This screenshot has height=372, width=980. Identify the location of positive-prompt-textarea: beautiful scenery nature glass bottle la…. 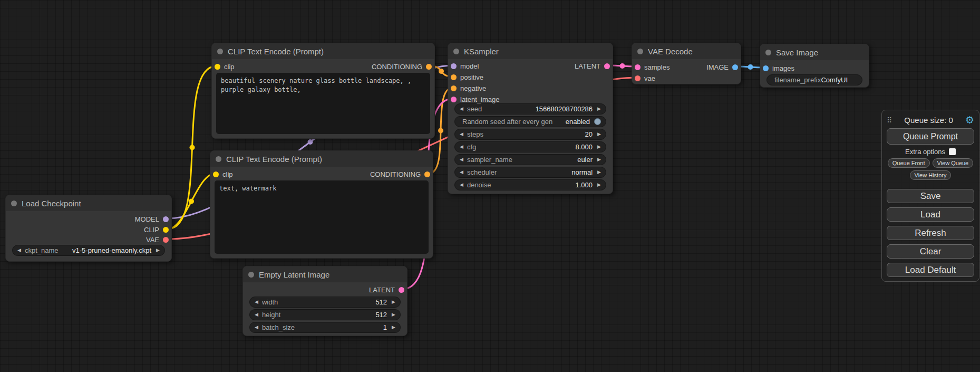
(323, 103).